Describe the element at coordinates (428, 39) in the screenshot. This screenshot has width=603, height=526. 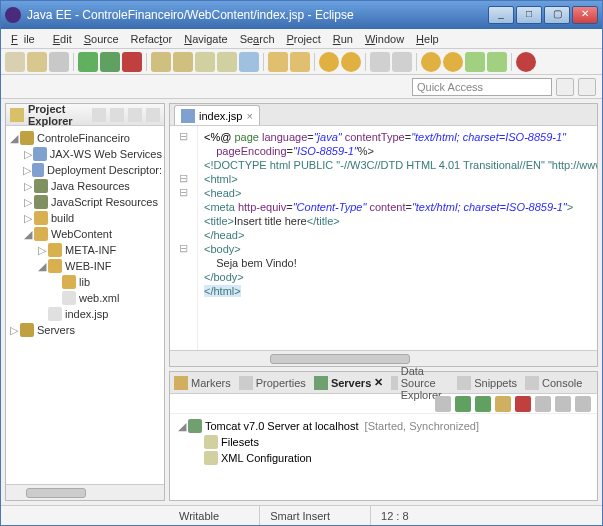
I see `menu-help: Help` at that location.